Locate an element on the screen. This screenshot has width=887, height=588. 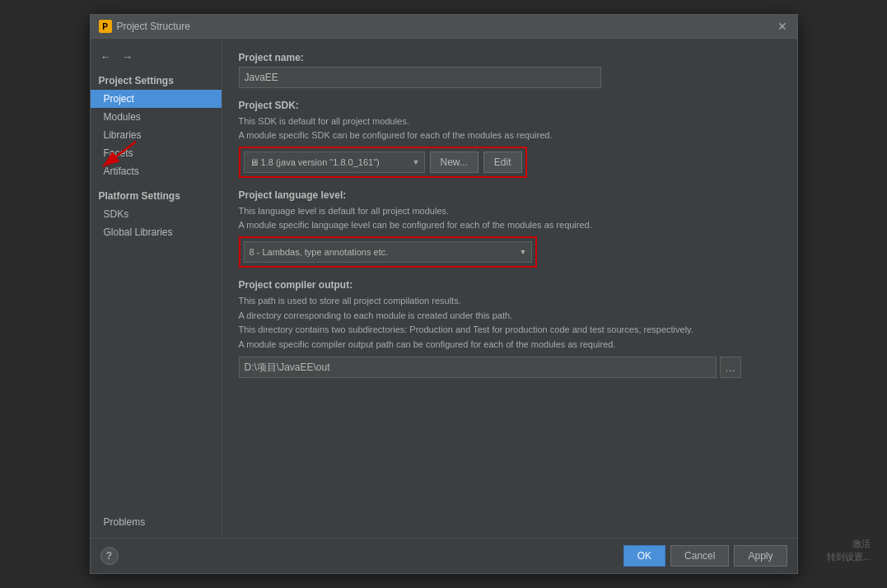
language-level-section: Project language level: This language le… is located at coordinates (510, 229).